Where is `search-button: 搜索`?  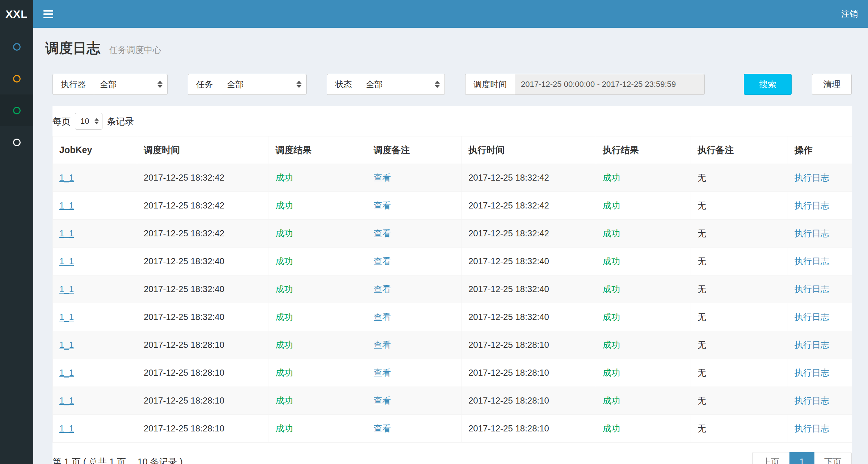
search-button: 搜索 is located at coordinates (768, 84).